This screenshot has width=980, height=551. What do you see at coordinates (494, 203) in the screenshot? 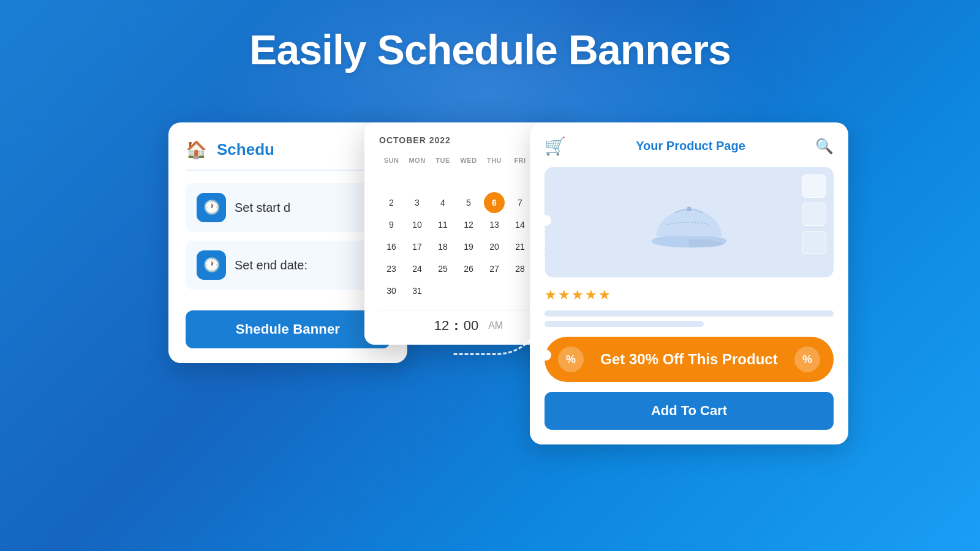
I see `cal-day-6: 6` at bounding box center [494, 203].